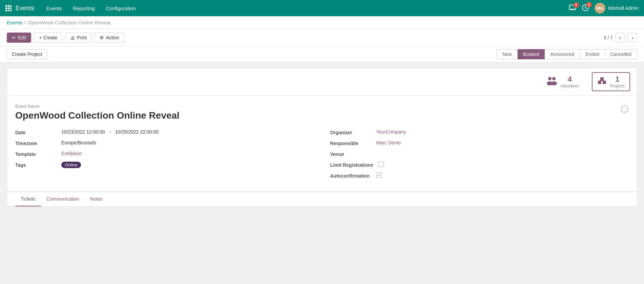 This screenshot has height=284, width=644. Describe the element at coordinates (109, 38) in the screenshot. I see `action-button: ⚙ Action` at that location.